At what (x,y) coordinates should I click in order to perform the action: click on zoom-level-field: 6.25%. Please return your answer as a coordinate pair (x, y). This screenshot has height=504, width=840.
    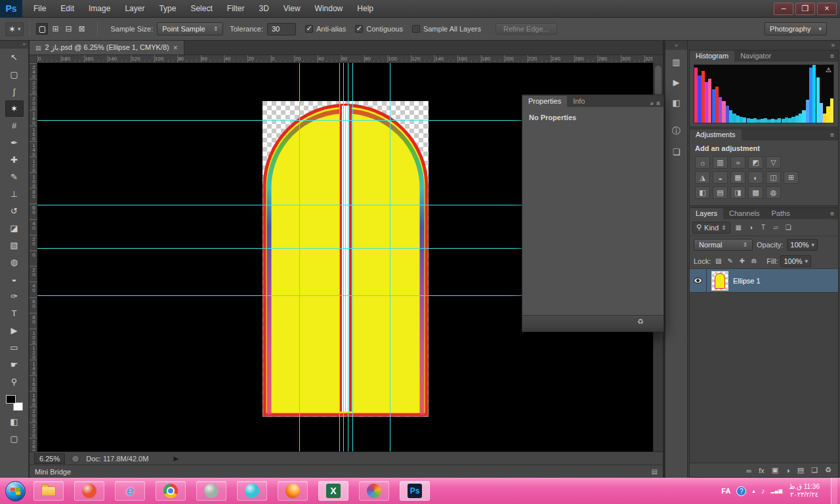
    Looking at the image, I should click on (50, 459).